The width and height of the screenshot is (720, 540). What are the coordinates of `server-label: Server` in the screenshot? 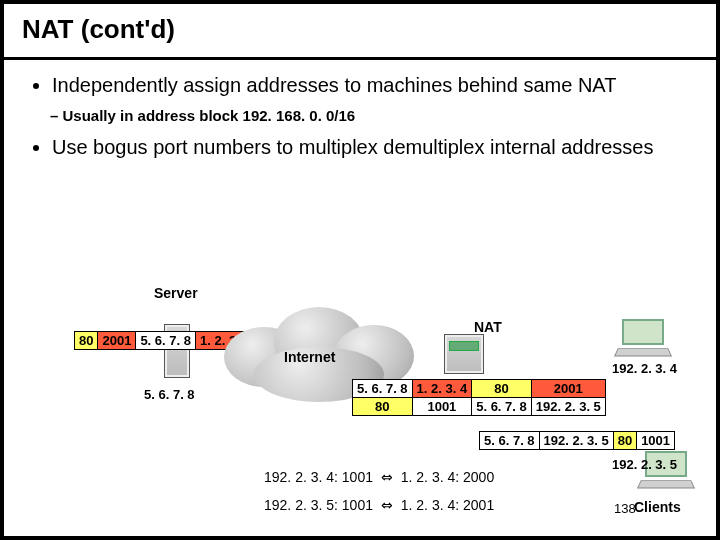 It's located at (176, 293).